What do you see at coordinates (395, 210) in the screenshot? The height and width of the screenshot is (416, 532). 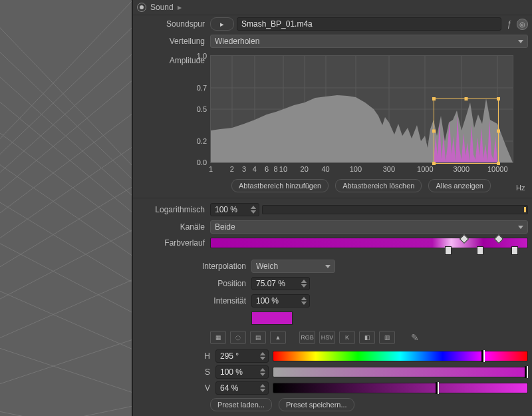 I see `log-slider` at bounding box center [395, 210].